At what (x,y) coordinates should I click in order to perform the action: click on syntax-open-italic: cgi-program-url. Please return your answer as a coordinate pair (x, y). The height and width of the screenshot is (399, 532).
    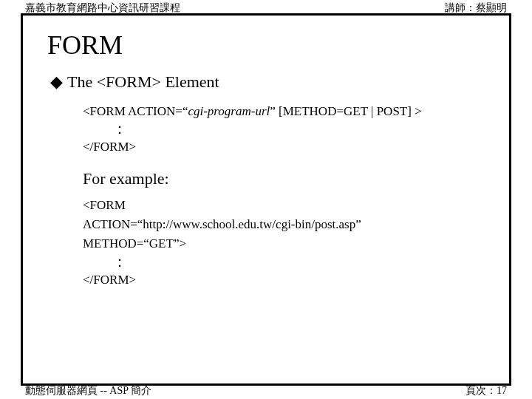
    Looking at the image, I should click on (229, 111).